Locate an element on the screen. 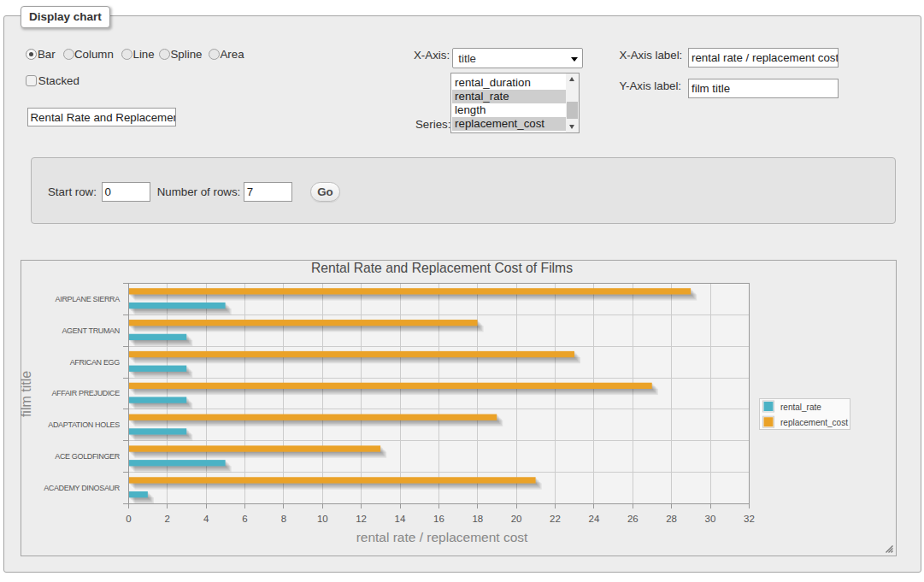 Image resolution: width=924 pixels, height=582 pixels. svg-text: 22 is located at coordinates (556, 519).